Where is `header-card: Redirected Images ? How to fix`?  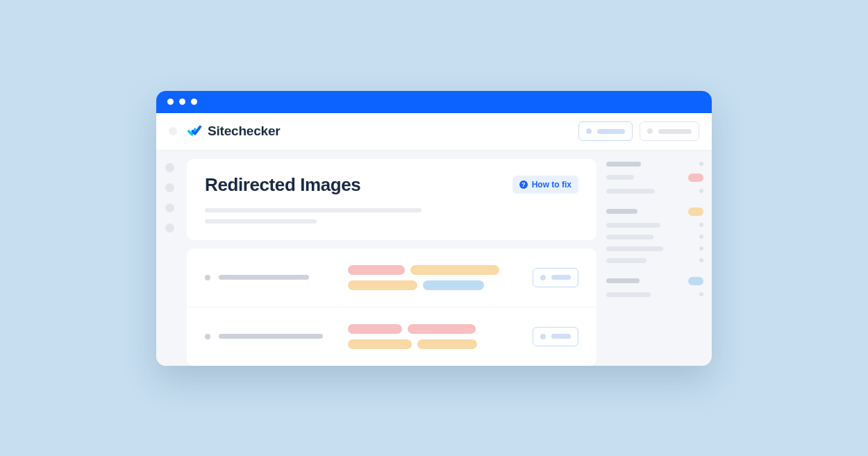 header-card: Redirected Images ? How to fix is located at coordinates (392, 200).